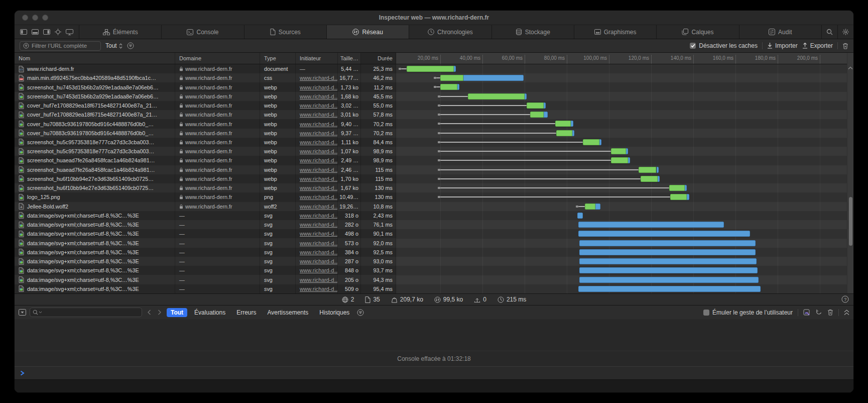 The height and width of the screenshot is (403, 868). Describe the element at coordinates (845, 32) in the screenshot. I see `settings-button` at that location.